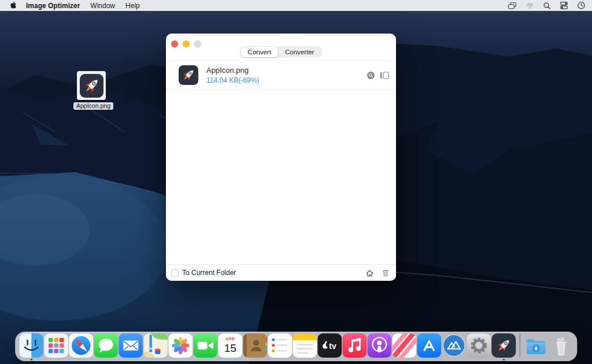  Describe the element at coordinates (188, 75) in the screenshot. I see `file-thumbnail-rocket-icon` at that location.